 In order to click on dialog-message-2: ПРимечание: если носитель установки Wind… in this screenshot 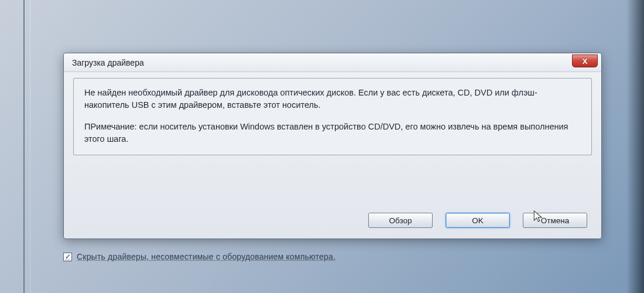, I will do `click(333, 133)`.